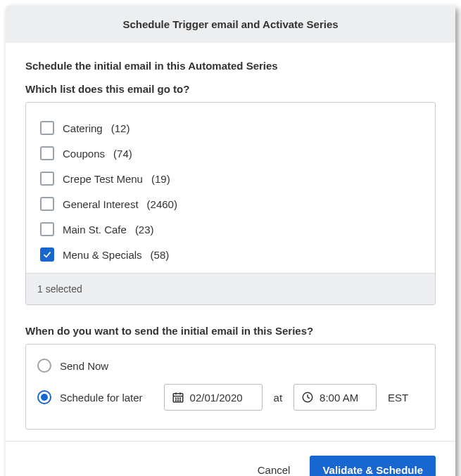  What do you see at coordinates (335, 397) in the screenshot?
I see `time-input: 8:00 AM` at bounding box center [335, 397].